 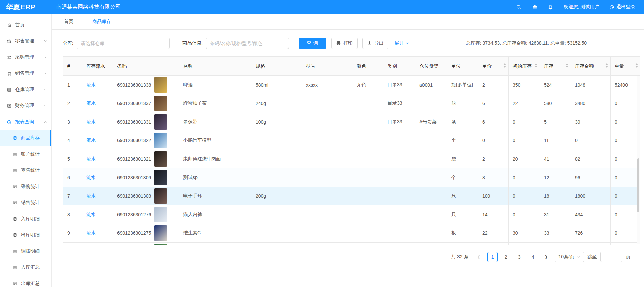 What do you see at coordinates (506, 257) in the screenshot?
I see `page-button-2: 2` at bounding box center [506, 257].